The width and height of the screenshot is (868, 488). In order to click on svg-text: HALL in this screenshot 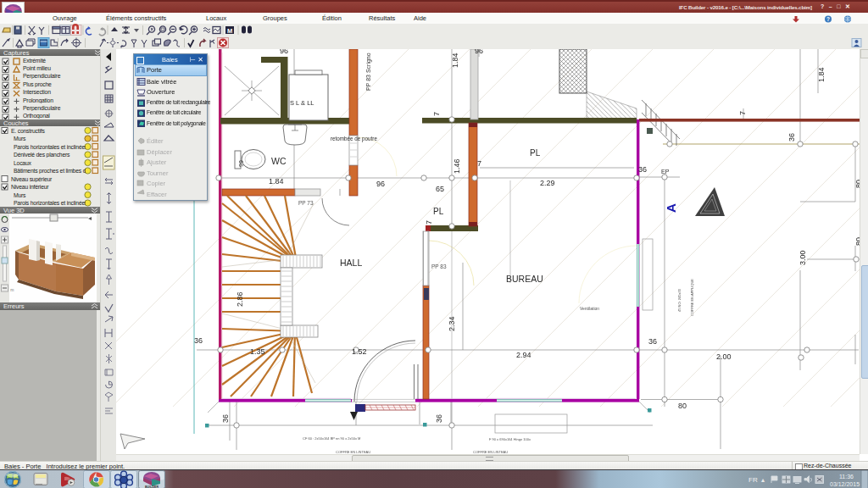, I will do `click(351, 263)`.